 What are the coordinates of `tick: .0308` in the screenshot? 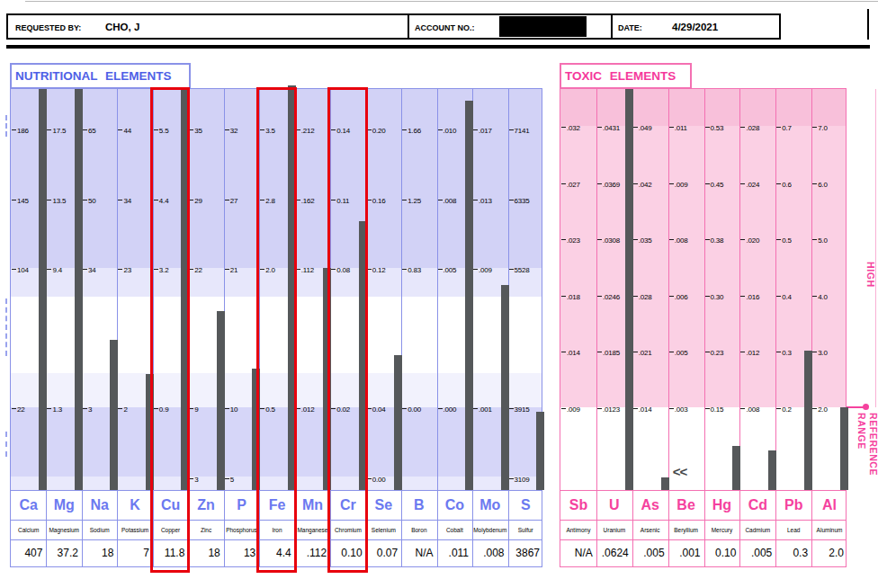 It's located at (608, 239).